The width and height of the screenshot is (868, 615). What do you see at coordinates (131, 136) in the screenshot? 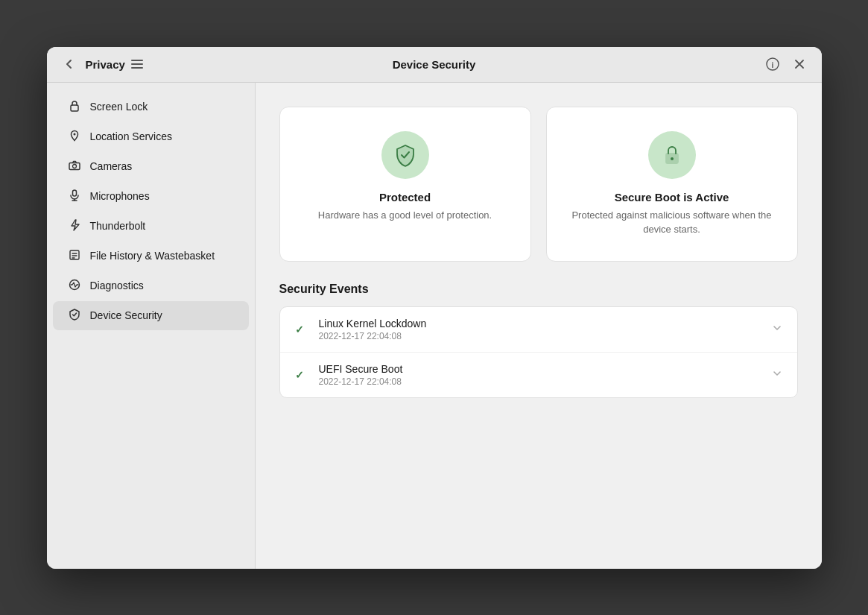
I see `sidebar-item-label: Location Services` at bounding box center [131, 136].